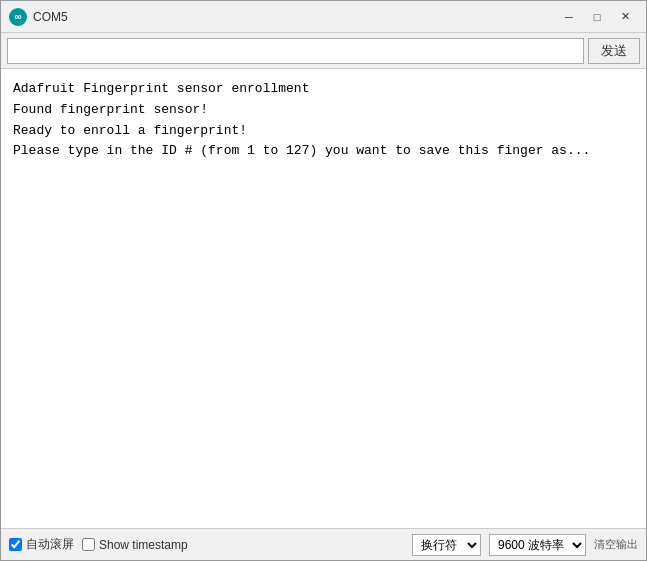 This screenshot has height=561, width=647. Describe the element at coordinates (625, 17) in the screenshot. I see `close-button: ✕` at that location.